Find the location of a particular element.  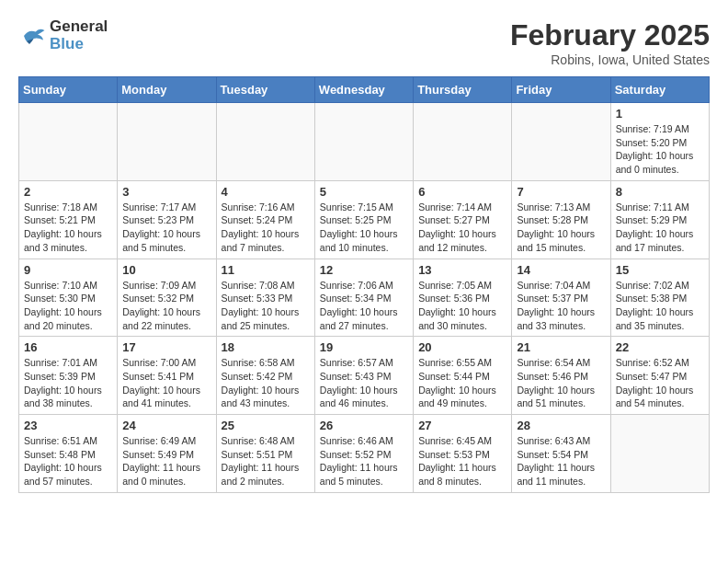

day-cell: 20Sunrise: 6:55 AM Sunset: 5:44 PM Dayli… is located at coordinates (463, 375).